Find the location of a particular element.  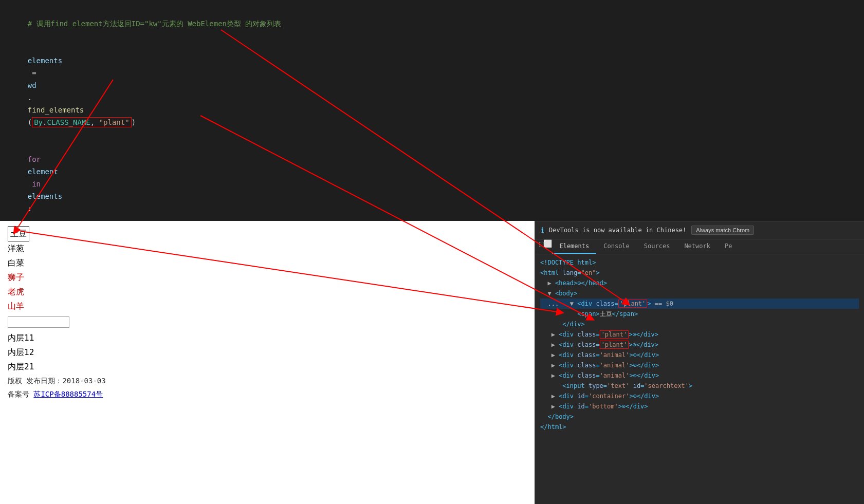

devtools-inspect-icon: ⬚ is located at coordinates (541, 247).